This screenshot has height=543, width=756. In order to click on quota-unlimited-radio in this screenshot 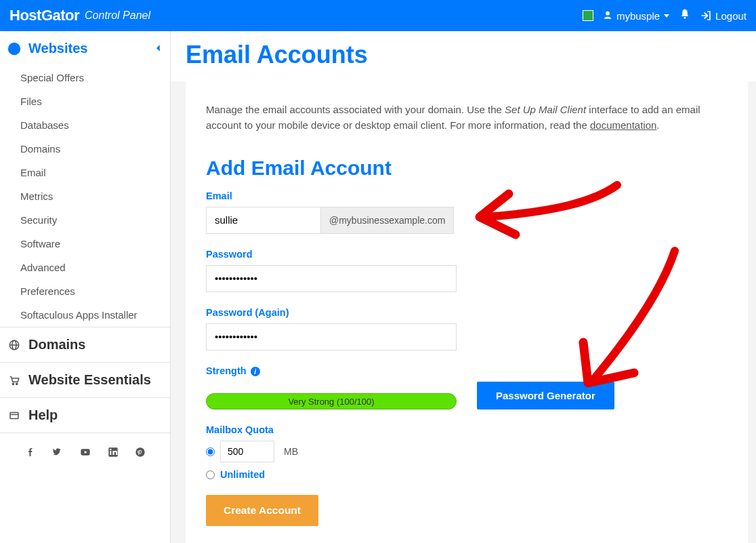, I will do `click(210, 475)`.